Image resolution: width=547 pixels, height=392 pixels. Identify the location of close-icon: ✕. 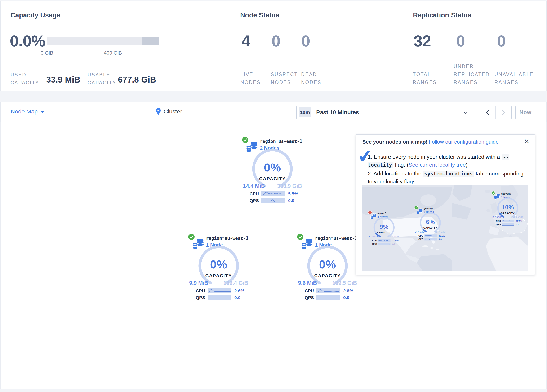
(527, 142).